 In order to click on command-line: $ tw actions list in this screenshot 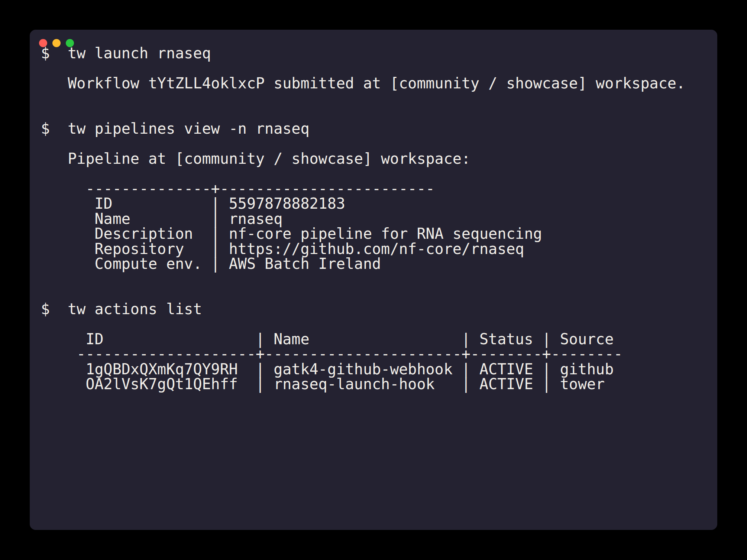, I will do `click(377, 309)`.